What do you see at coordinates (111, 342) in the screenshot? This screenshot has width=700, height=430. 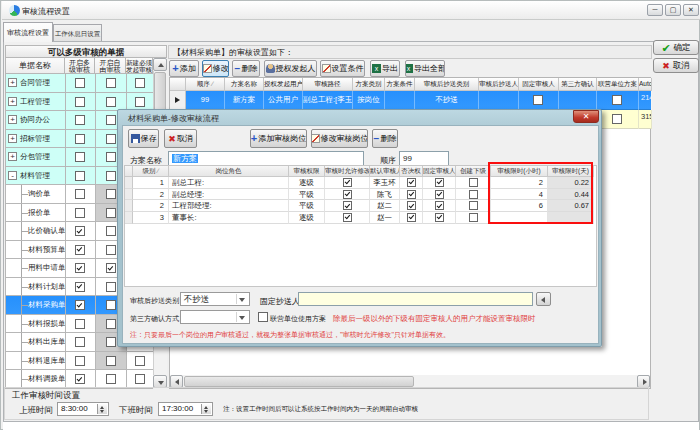 I see `left-check-材料出库单-2` at bounding box center [111, 342].